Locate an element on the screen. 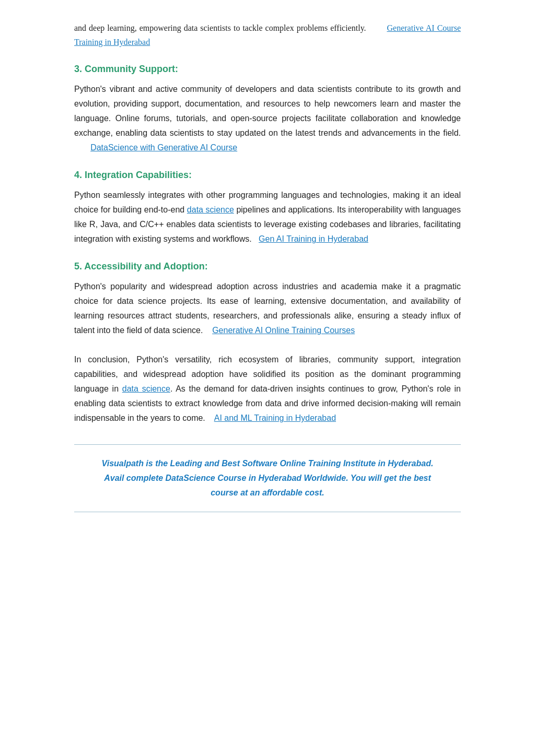  footer-text: Visualpath is the Leading and Best Softw… is located at coordinates (268, 478).